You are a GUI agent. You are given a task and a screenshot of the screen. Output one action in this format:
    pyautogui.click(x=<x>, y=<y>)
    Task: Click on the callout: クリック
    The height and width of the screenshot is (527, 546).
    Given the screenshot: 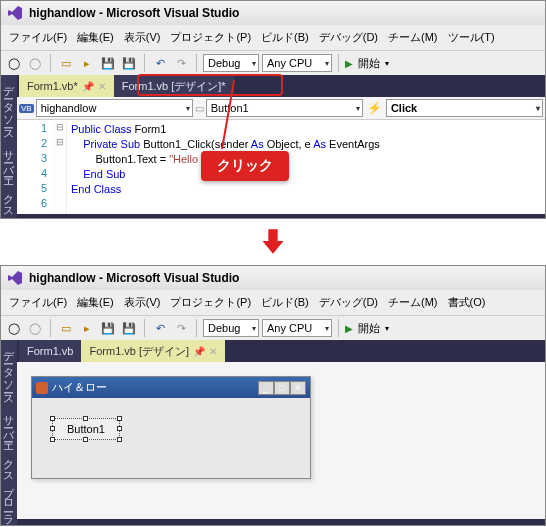 What is the action you would take?
    pyautogui.click(x=245, y=166)
    